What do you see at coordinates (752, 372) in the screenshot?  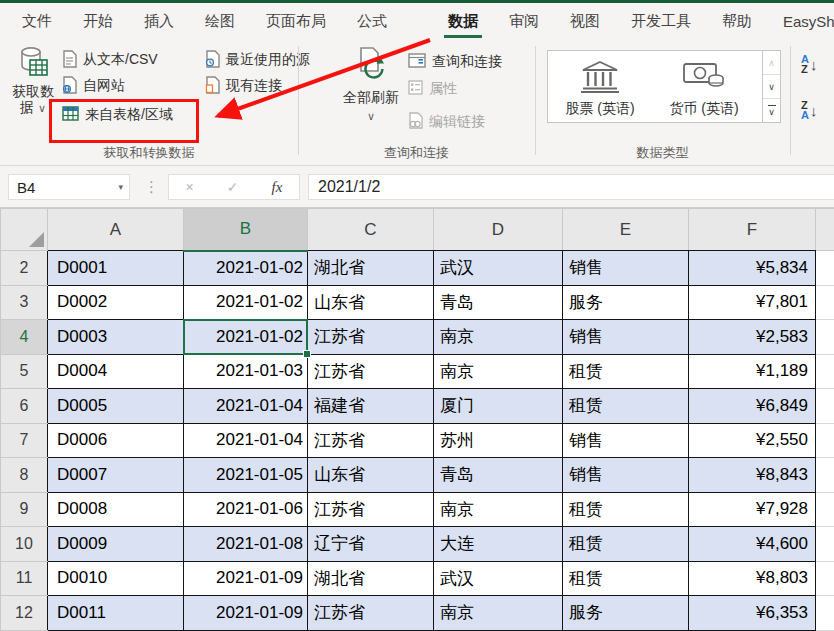 I see `cell-F5: ¥1,189` at bounding box center [752, 372].